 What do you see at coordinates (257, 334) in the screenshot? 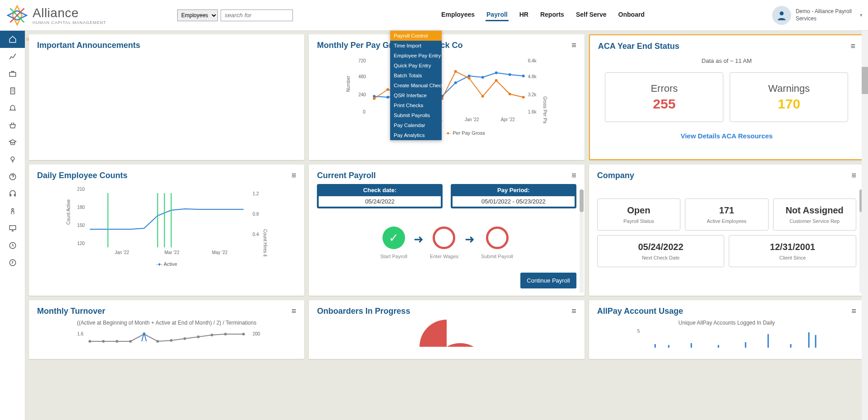
I see `svg-text: 200` at bounding box center [257, 334].